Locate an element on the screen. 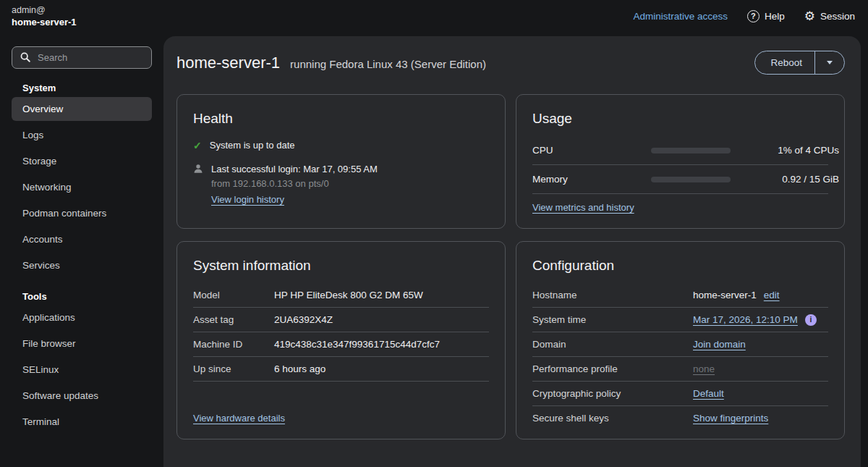  sidebar-item-applications: Applications is located at coordinates (82, 317).